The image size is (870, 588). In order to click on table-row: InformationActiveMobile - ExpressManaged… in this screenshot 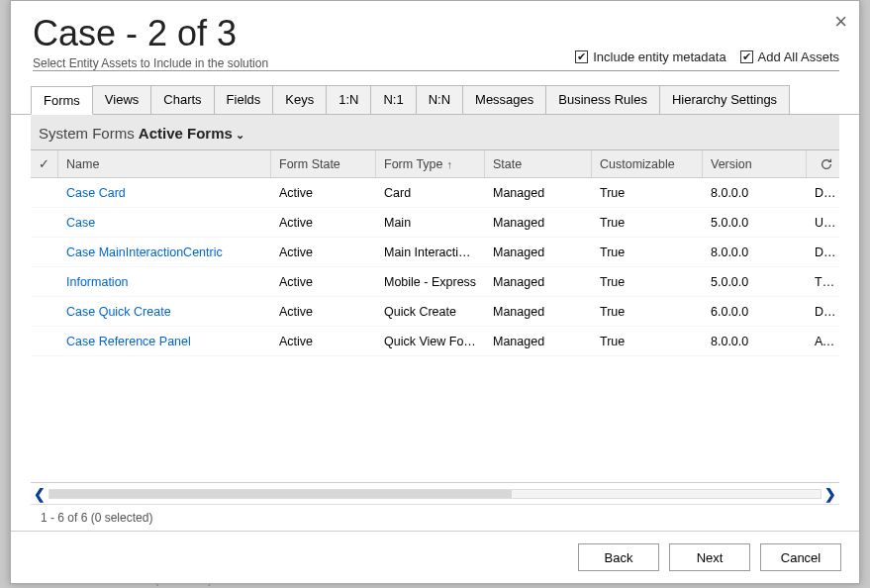, I will do `click(435, 282)`.